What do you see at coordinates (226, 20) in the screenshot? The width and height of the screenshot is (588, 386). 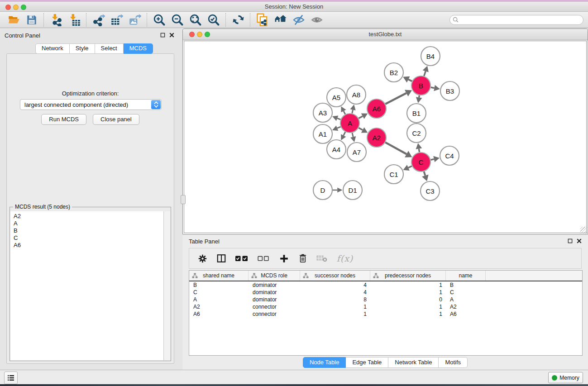 I see `toolbar-separator` at bounding box center [226, 20].